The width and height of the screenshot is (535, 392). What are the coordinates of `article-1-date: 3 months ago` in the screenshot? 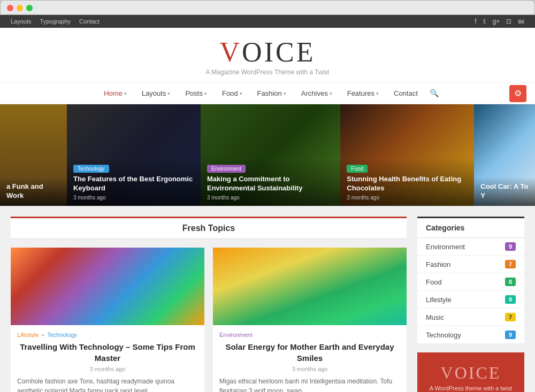 It's located at (108, 369).